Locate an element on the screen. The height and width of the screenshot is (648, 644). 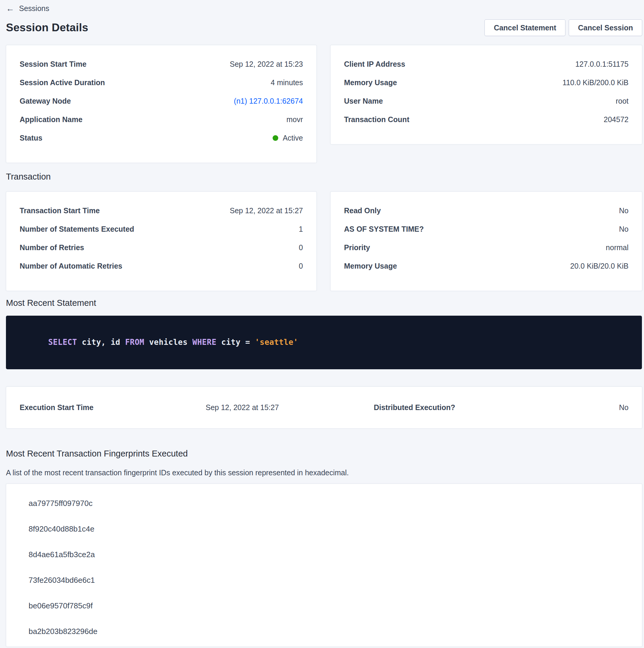
transaction-section-title: Transaction is located at coordinates (324, 177).